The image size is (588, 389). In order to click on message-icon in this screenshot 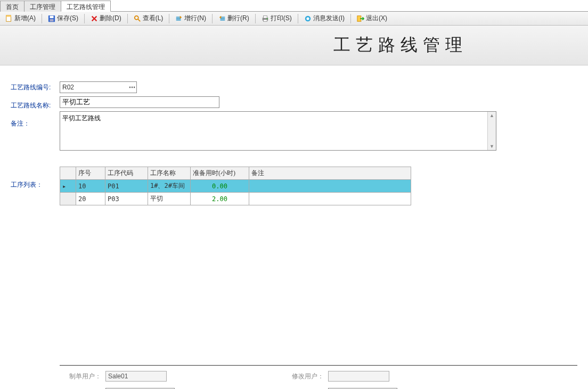, I will do `click(308, 19)`.